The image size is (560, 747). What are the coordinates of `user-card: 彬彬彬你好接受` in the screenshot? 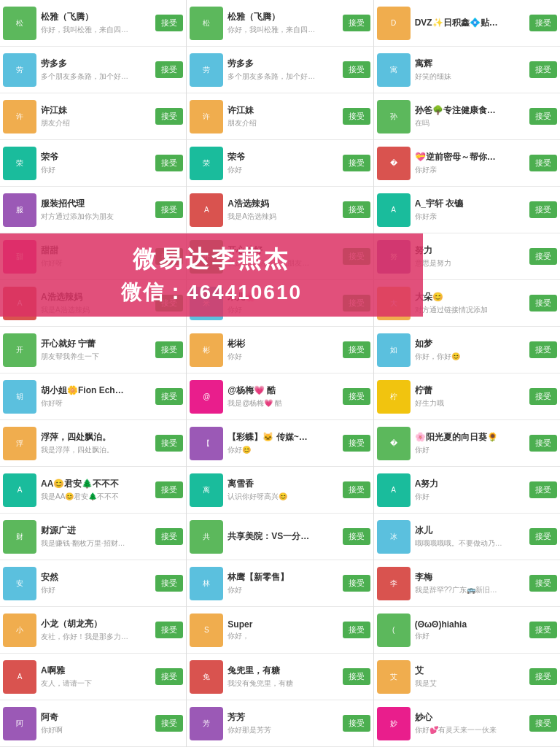 It's located at (280, 350).